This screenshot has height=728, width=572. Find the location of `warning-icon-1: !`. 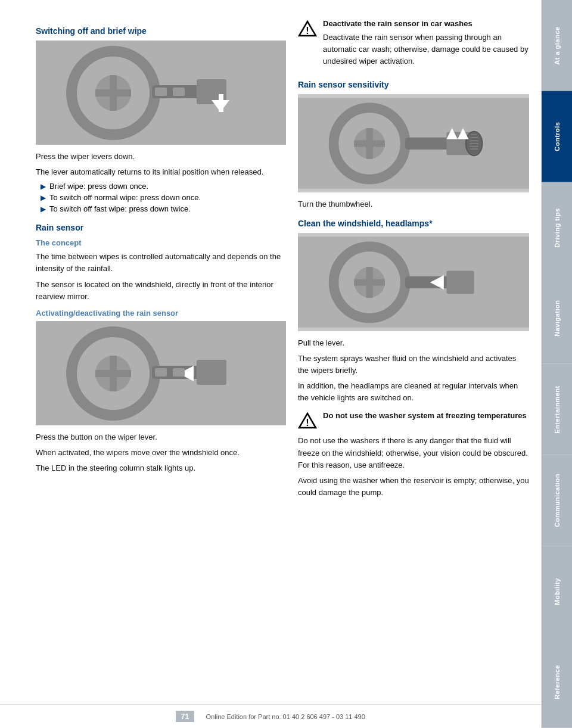

warning-icon-1: ! is located at coordinates (307, 29).